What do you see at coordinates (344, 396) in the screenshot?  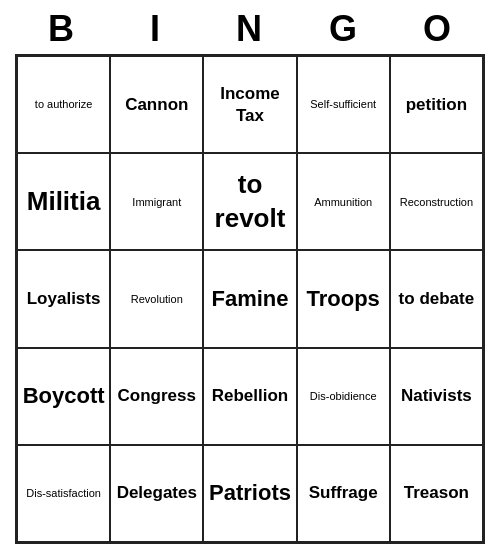 I see `bingo-cell-18: Dis-obidience` at bounding box center [344, 396].